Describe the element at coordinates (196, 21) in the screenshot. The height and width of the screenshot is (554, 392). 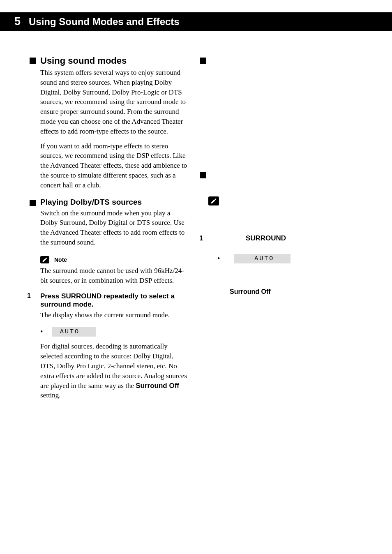
I see `page-header: 5 Using Sound Modes and Effects` at that location.